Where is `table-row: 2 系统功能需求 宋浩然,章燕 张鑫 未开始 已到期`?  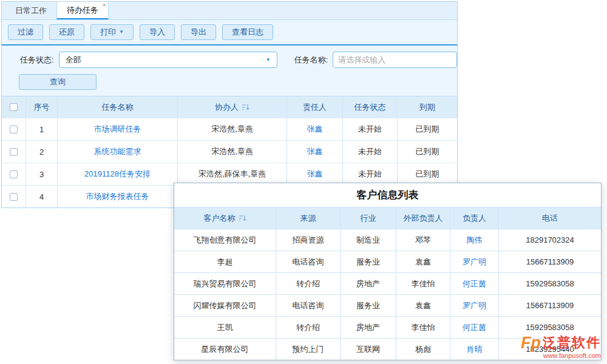
table-row: 2 系统功能需求 宋浩然,章燕 张鑫 未开始 已到期 is located at coordinates (229, 152).